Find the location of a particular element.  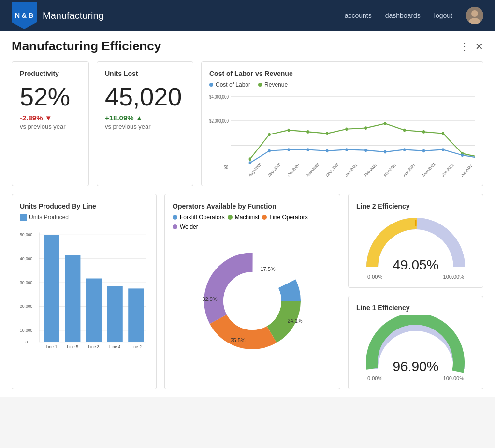

legend-revenue-label: Revenue is located at coordinates (276, 85).